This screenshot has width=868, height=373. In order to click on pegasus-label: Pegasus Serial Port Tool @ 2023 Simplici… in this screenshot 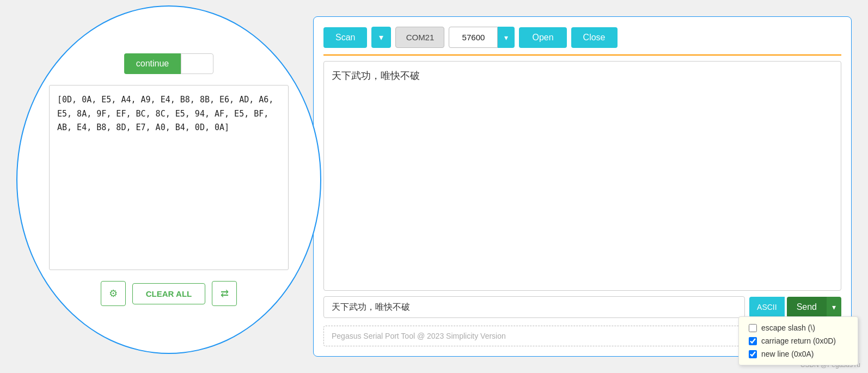, I will do `click(551, 336)`.